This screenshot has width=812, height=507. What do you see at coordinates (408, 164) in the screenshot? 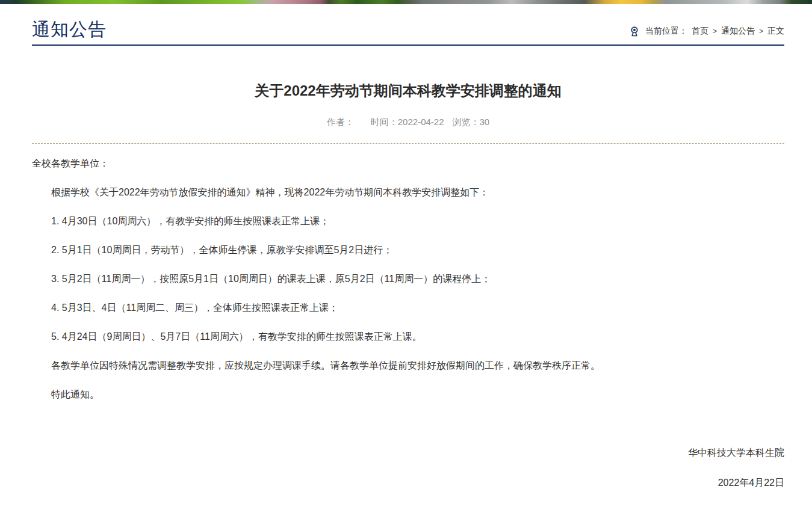
I see `paragraph-salutation: 全校各教学单位：` at bounding box center [408, 164].